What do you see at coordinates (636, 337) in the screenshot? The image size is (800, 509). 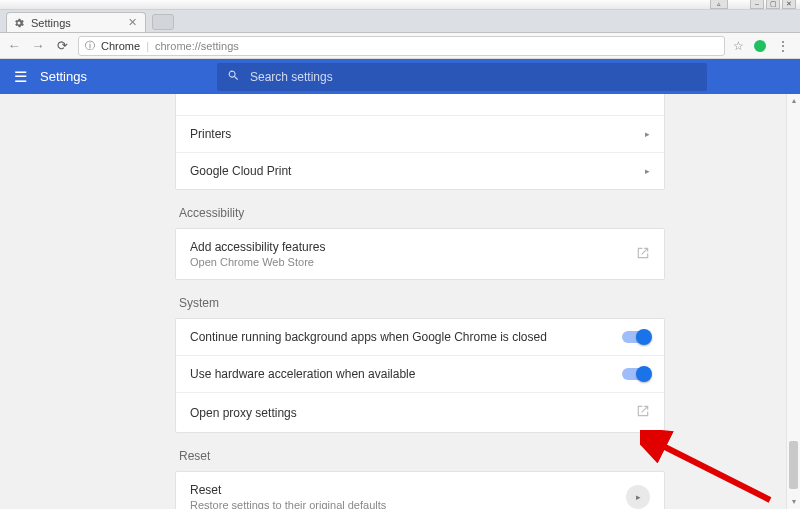 I see `background-apps-toggle` at bounding box center [636, 337].